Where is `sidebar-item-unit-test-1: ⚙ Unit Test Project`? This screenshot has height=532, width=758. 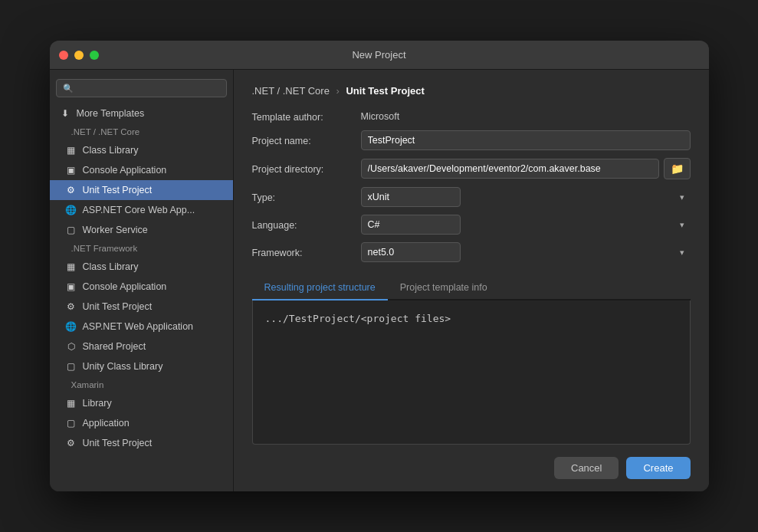
sidebar-item-unit-test-1: ⚙ Unit Test Project is located at coordinates (141, 190).